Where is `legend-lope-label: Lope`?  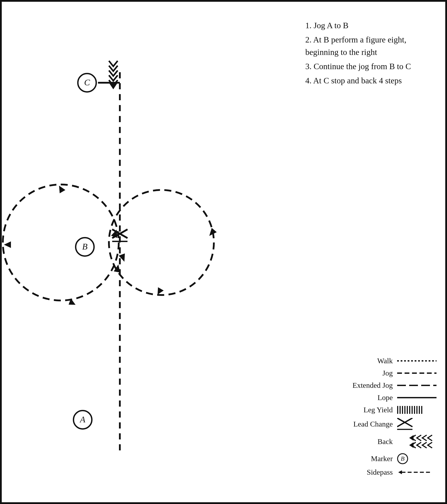
legend-lope-label: Lope is located at coordinates (369, 398).